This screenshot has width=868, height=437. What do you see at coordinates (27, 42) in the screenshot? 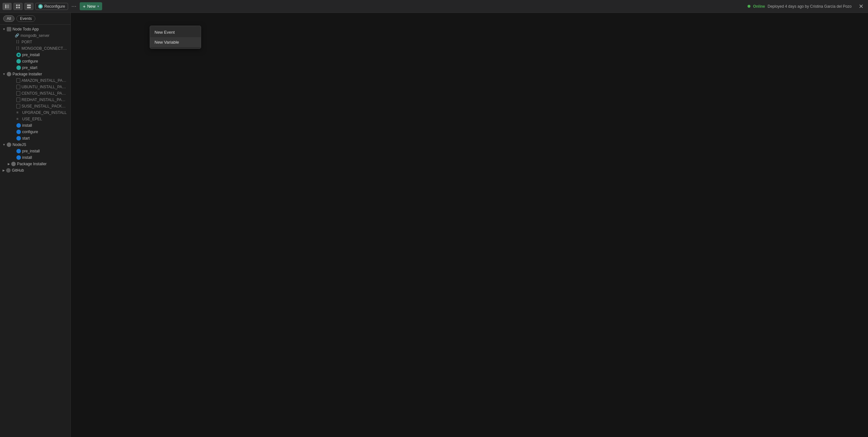
I see `tree-label: PORT` at bounding box center [27, 42].